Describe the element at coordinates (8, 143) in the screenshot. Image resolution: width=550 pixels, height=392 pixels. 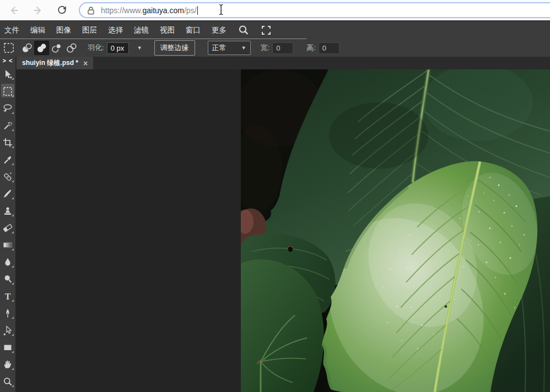
I see `crop-icon` at that location.